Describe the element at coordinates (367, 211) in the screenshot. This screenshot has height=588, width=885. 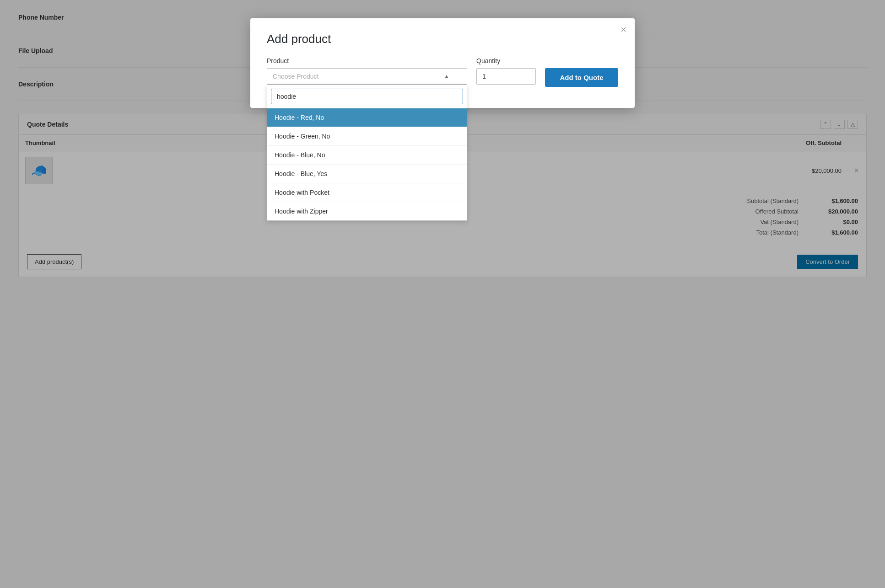
I see `dropdown-item-5: Hoodie with Zipper` at that location.